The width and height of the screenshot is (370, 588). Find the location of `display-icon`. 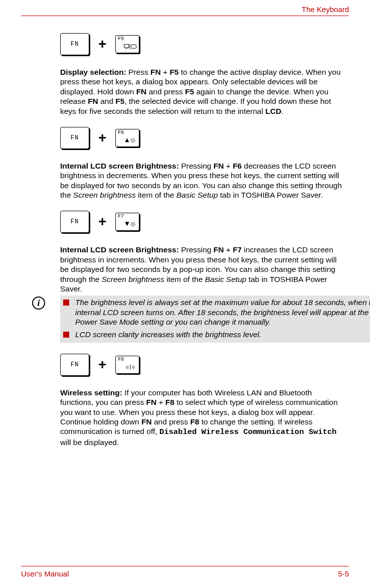

display-icon is located at coordinates (130, 47).